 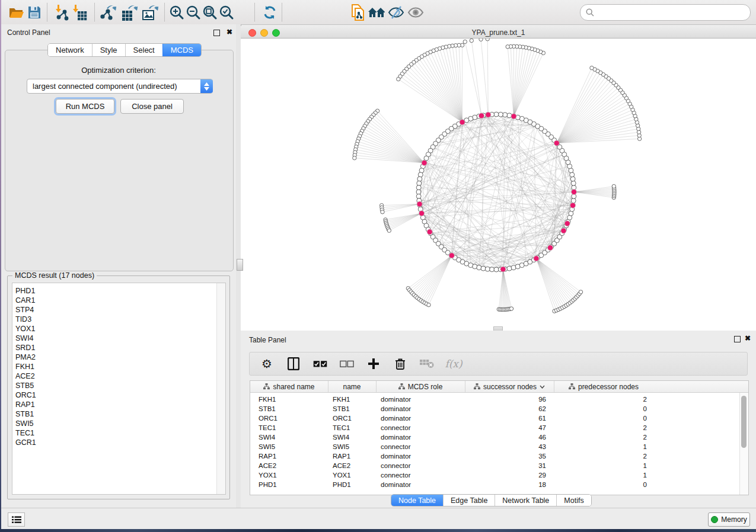 I want to click on column-header-mcds-role: MCDS role, so click(x=421, y=386).